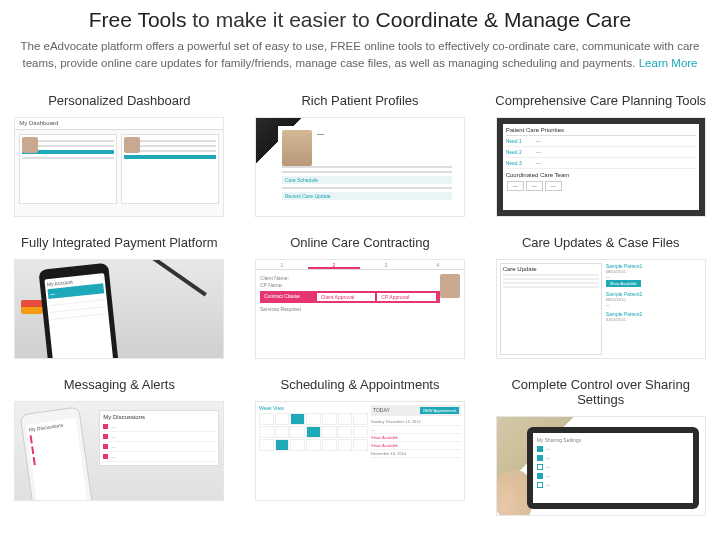 The image size is (720, 540). I want to click on hero-desc-text: The eAdvocate platform offers a powerful…, so click(360, 54).